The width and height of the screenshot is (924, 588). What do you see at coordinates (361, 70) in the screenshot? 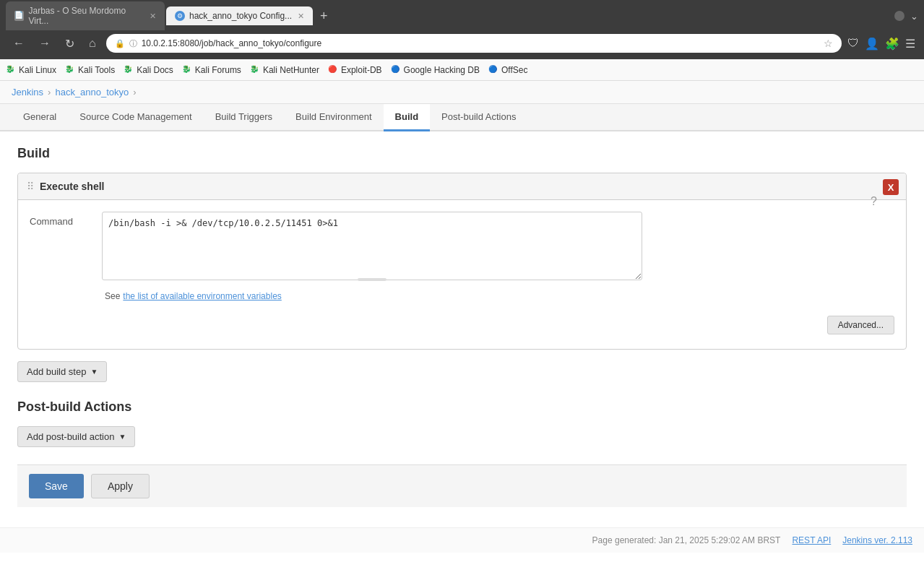
I see `bookmark-exploit-db-label: Exploit-DB` at bounding box center [361, 70].